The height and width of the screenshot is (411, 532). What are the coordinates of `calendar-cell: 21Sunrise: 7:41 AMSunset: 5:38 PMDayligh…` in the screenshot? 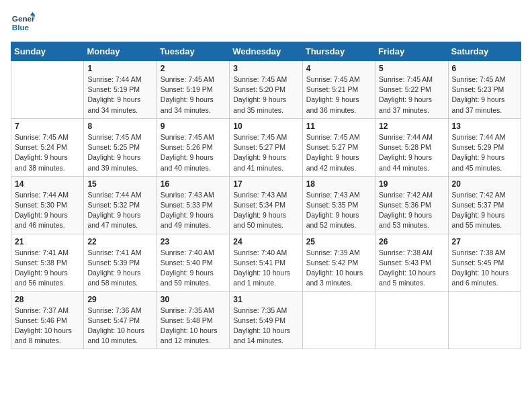 It's located at (48, 263).